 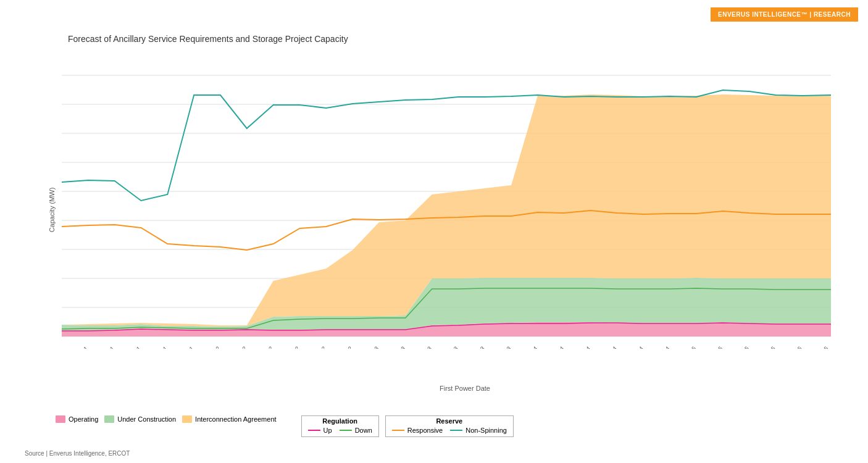 What do you see at coordinates (364, 430) in the screenshot?
I see `reg-down-label: Down` at bounding box center [364, 430].